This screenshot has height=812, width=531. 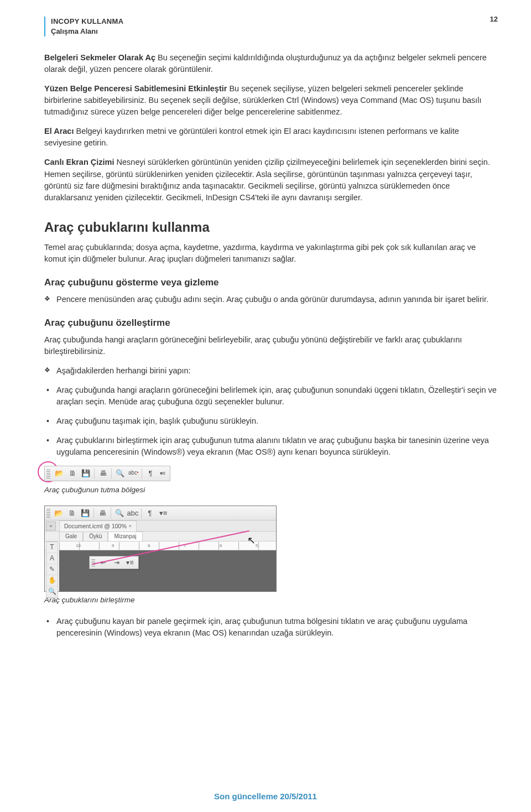 What do you see at coordinates (271, 371) in the screenshot?
I see `step-do-any: Aşağıdakilerden herhangi birini yapın:` at bounding box center [271, 371].